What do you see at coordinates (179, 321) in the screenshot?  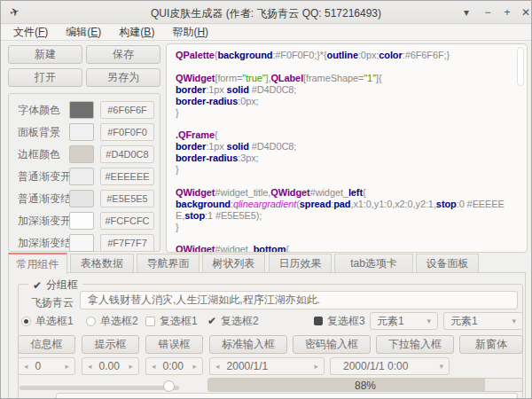 I see `checkbox-label: 复选框1` at bounding box center [179, 321].